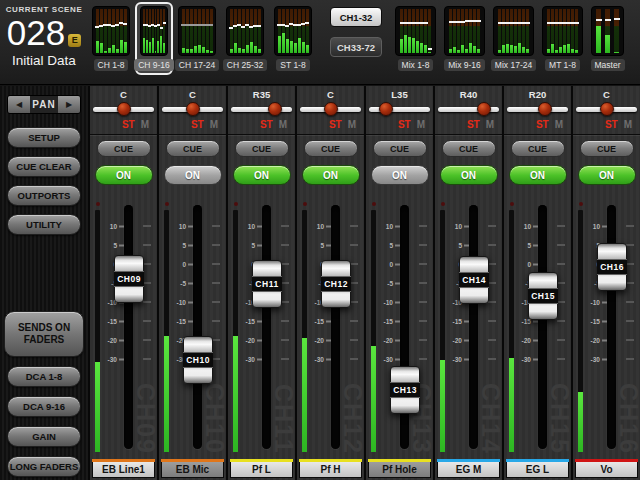 This screenshot has height=480, width=640. What do you see at coordinates (154, 38) in the screenshot?
I see `meter-block-ch-9-16: CH 9-16` at bounding box center [154, 38].